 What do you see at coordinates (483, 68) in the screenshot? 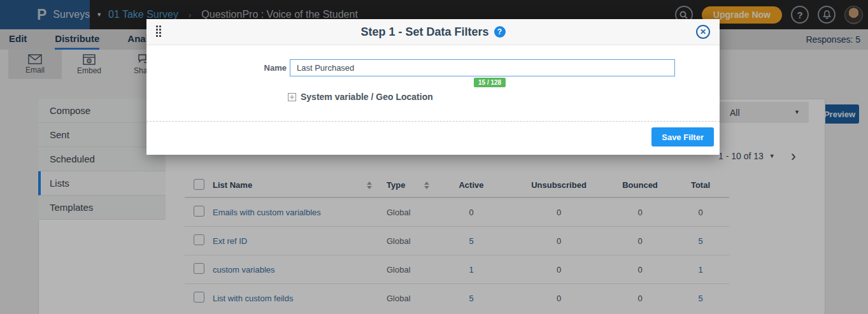
I see `filter-name-input` at bounding box center [483, 68].